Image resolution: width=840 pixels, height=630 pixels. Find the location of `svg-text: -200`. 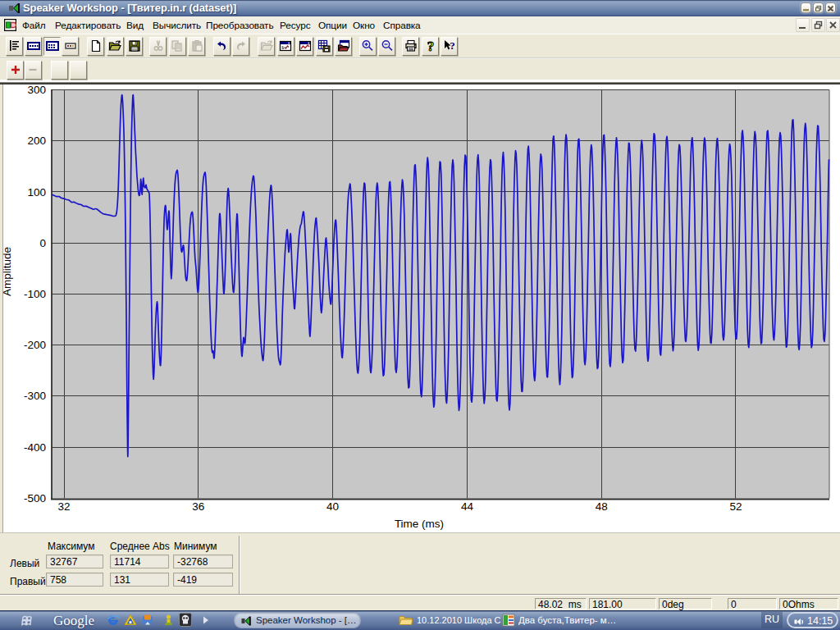

svg-text: -200 is located at coordinates (34, 345).